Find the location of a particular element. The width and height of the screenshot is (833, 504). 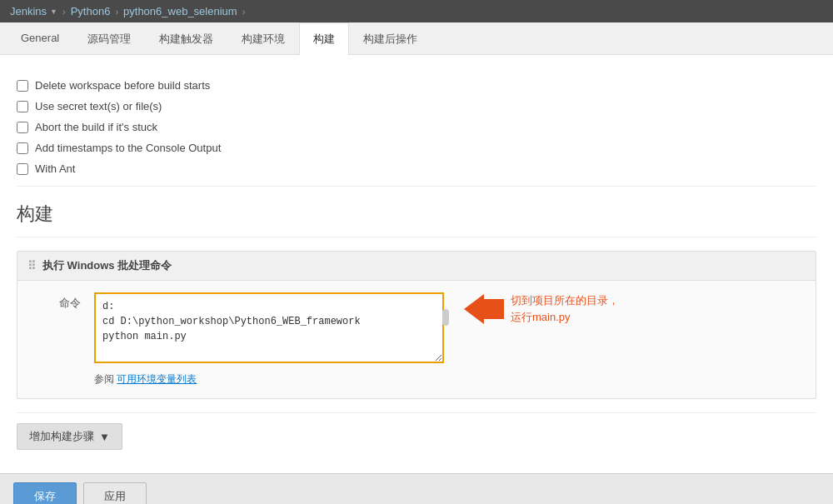

tab-triggers: 构建触发器 is located at coordinates (187, 38).